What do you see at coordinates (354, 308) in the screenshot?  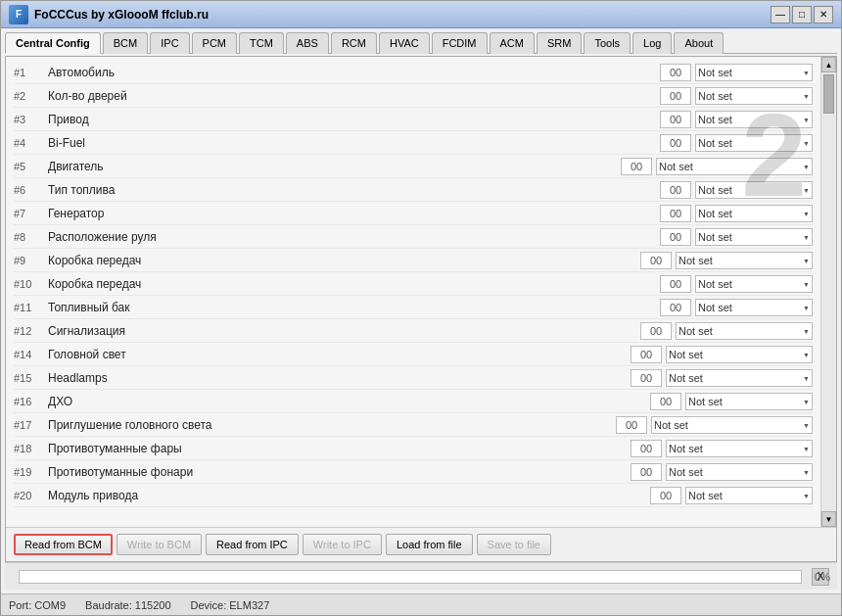 I see `row-label: Топливный бак` at bounding box center [354, 308].